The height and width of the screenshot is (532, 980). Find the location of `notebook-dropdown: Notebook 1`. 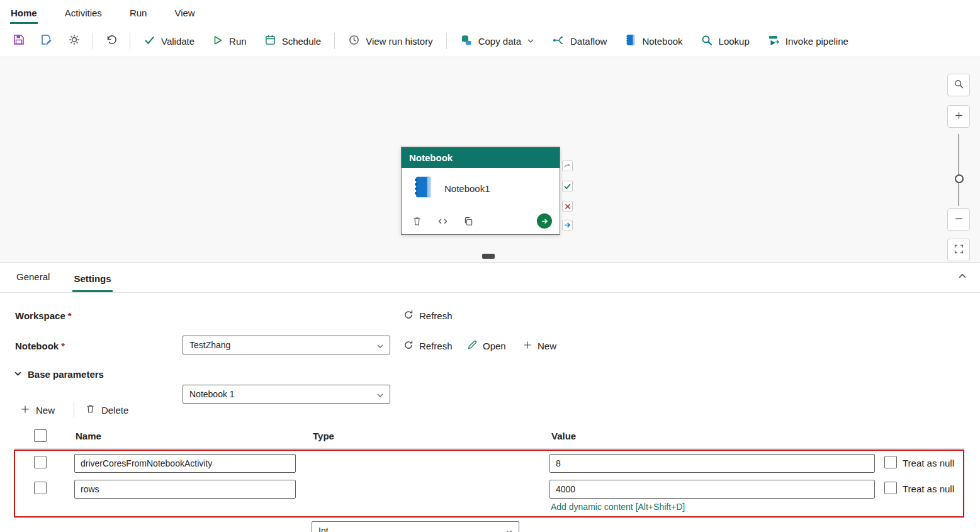

notebook-dropdown: Notebook 1 is located at coordinates (286, 394).